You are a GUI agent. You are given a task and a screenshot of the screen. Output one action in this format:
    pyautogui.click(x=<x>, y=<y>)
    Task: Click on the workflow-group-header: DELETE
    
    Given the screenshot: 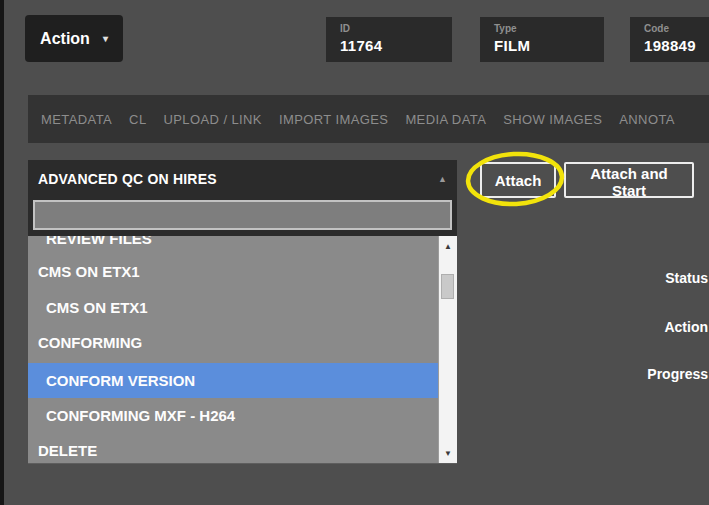 What is the action you would take?
    pyautogui.click(x=233, y=448)
    